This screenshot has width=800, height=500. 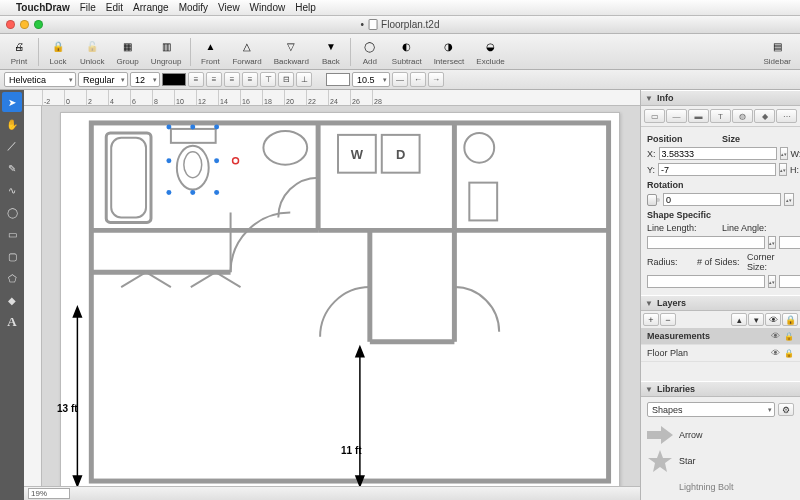 What do you see at coordinates (720, 461) in the screenshot?
I see `library-item-star: Star` at bounding box center [720, 461].